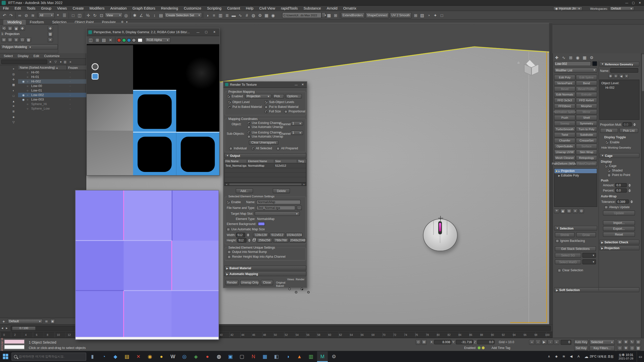 This screenshot has width=644, height=362. What do you see at coordinates (265, 185) in the screenshot?
I see `output-table-hscroll: ◄ ►` at bounding box center [265, 185].